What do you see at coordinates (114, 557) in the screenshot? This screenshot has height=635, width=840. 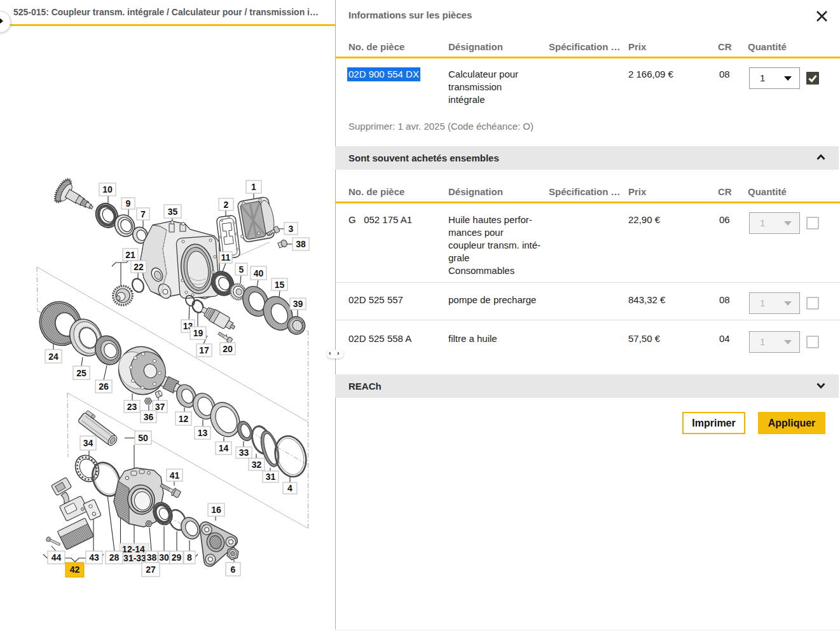 I see `svg-text: 28` at bounding box center [114, 557].